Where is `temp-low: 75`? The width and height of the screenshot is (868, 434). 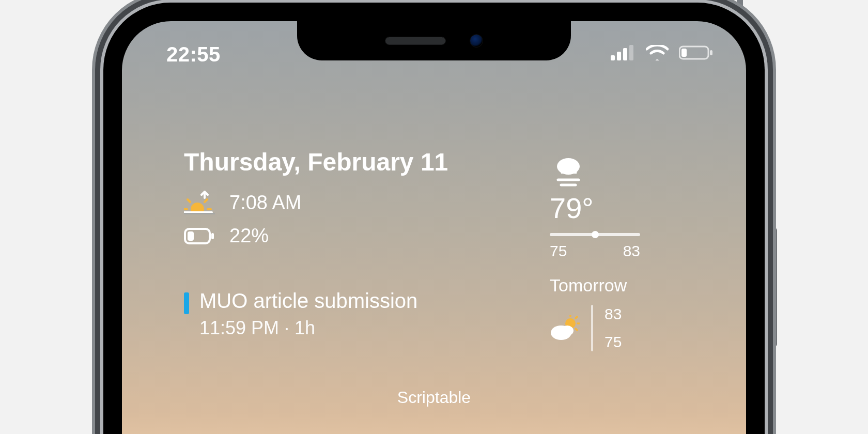
temp-low: 75 is located at coordinates (558, 251).